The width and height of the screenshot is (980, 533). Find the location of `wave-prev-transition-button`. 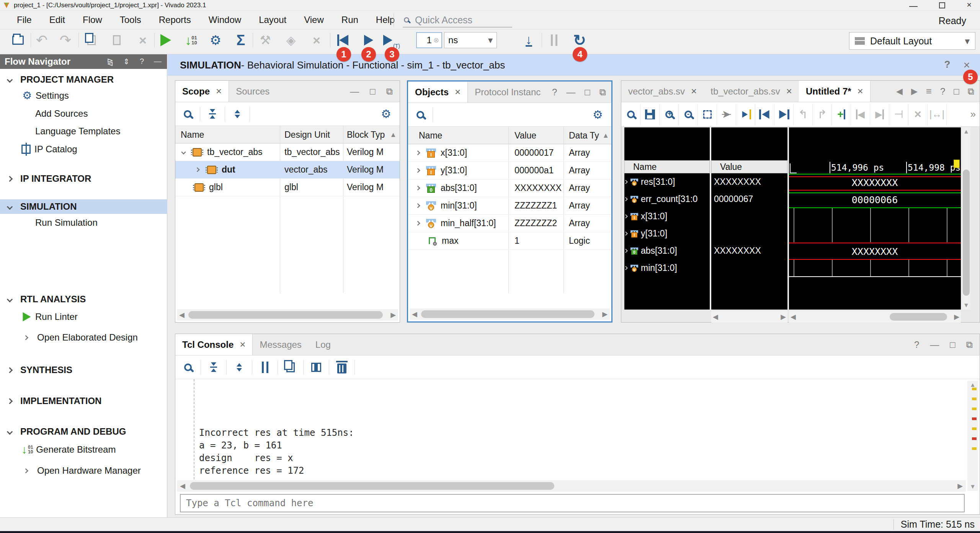

wave-prev-transition-button is located at coordinates (765, 114).